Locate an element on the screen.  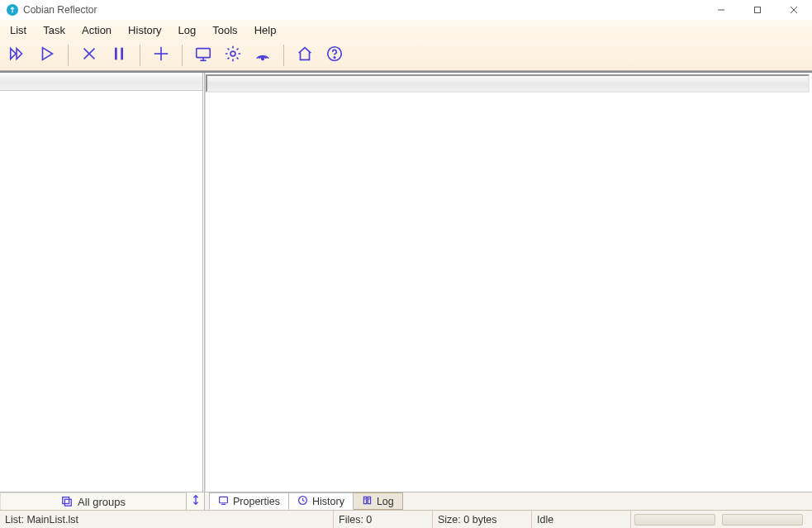
properties-icon is located at coordinates (223, 502).